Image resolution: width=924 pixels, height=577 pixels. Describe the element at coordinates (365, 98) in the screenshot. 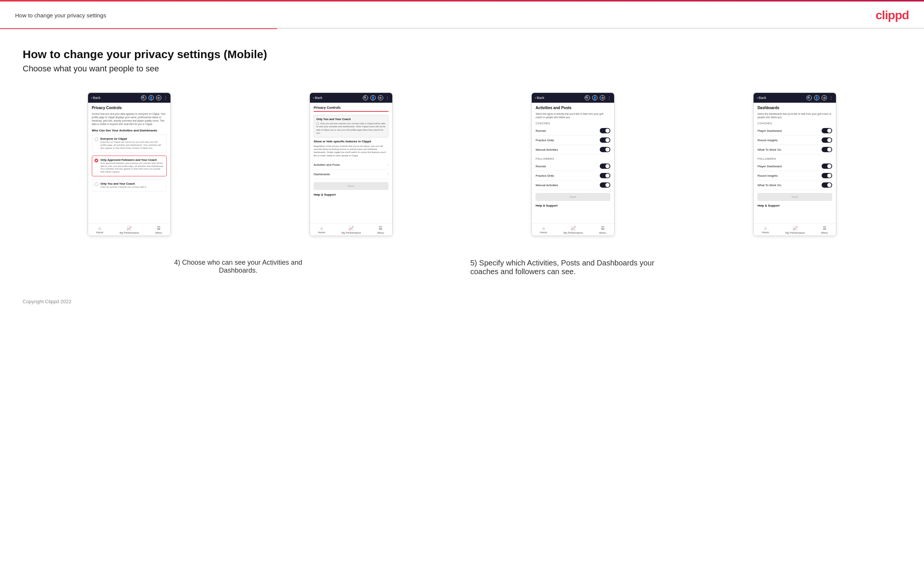

I see `search-icon-2: 🔍` at that location.